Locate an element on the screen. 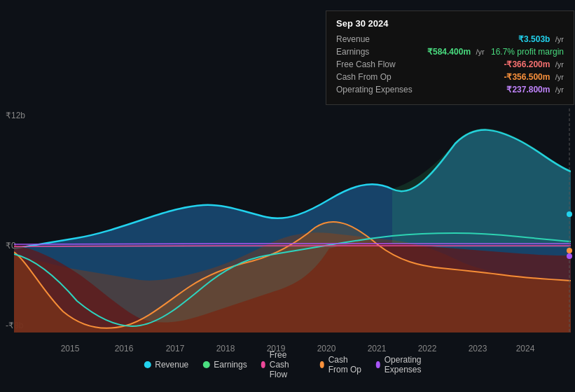 The height and width of the screenshot is (392, 575). legend-label-revenue: Revenue is located at coordinates (172, 365).